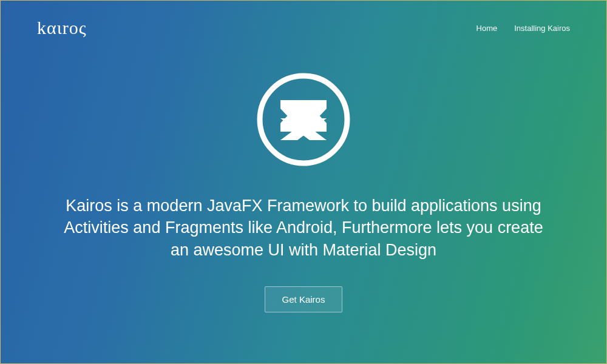 Image resolution: width=607 pixels, height=364 pixels. What do you see at coordinates (304, 228) in the screenshot?
I see `hero-tagline: Kairos is a modern JavaFX Framework to b…` at bounding box center [304, 228].